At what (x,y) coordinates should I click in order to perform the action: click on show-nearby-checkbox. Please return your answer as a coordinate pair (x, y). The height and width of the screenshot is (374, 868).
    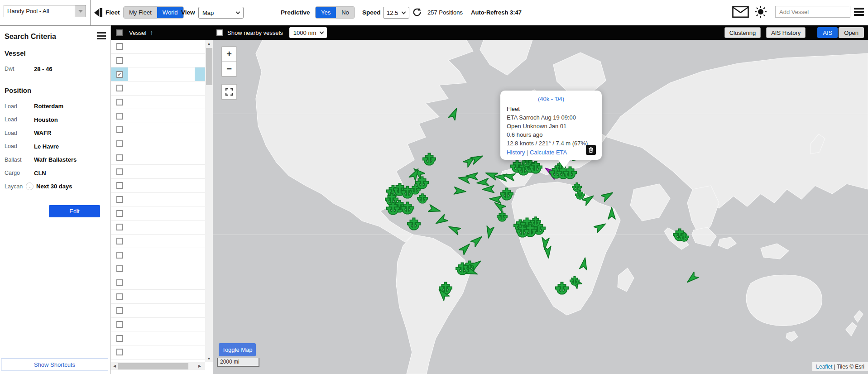
    Looking at the image, I should click on (220, 33).